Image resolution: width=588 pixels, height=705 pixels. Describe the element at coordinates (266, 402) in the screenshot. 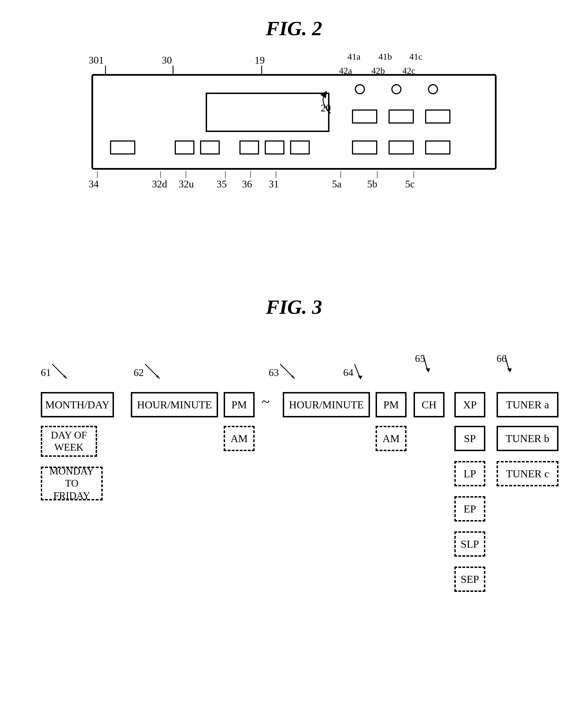

I see `tilde-symbol: ~` at that location.